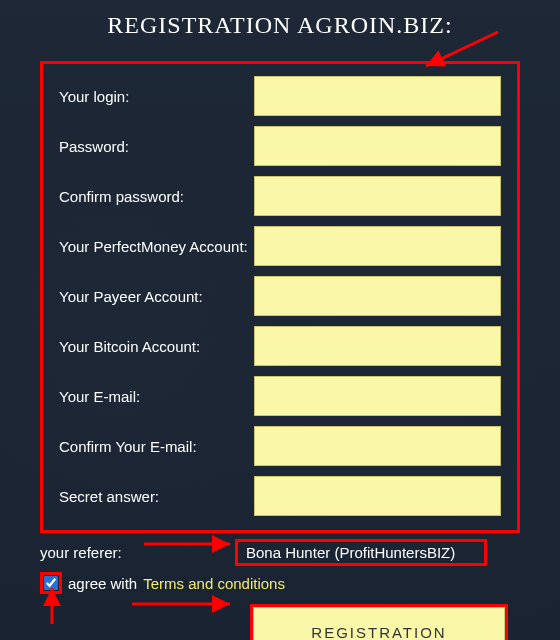 The image size is (560, 640). I want to click on agree-prefix: agree with, so click(102, 584).